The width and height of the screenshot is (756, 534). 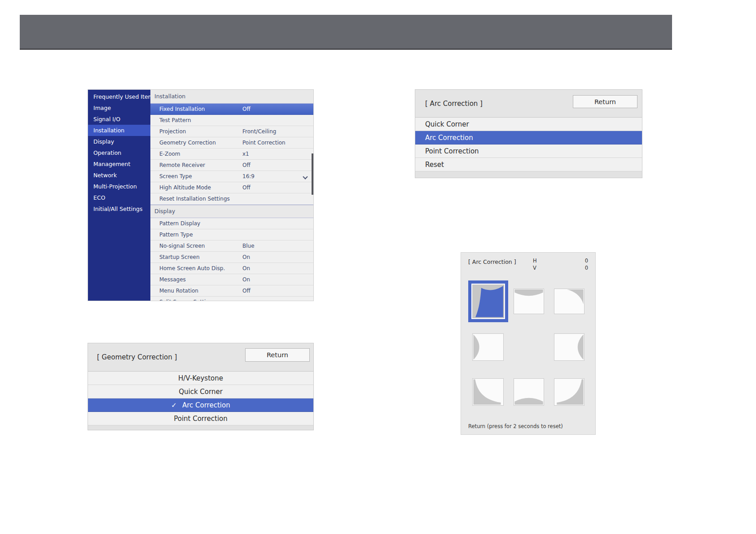 I want to click on chevron-down-icon, so click(x=305, y=177).